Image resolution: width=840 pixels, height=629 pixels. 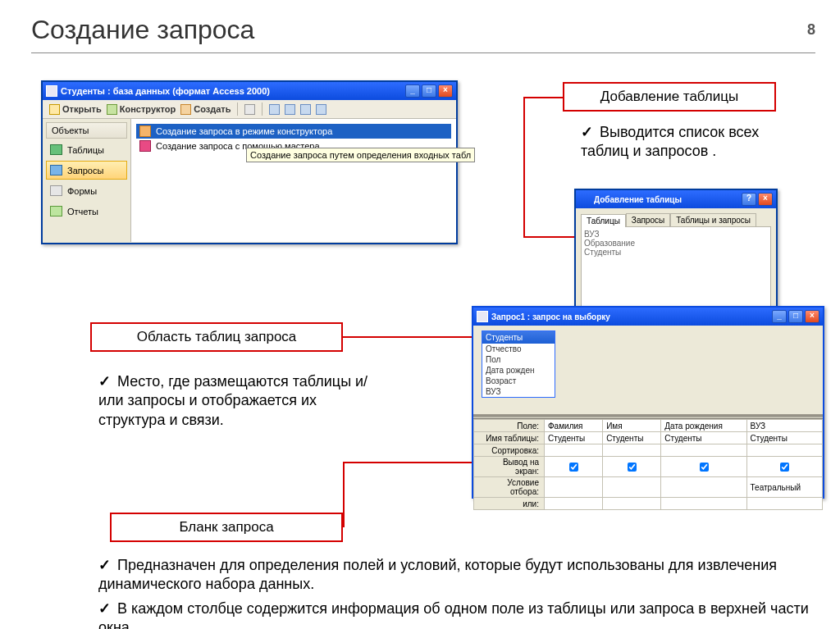 What do you see at coordinates (87, 171) in the screenshot?
I see `nav-queries: Запросы` at bounding box center [87, 171].